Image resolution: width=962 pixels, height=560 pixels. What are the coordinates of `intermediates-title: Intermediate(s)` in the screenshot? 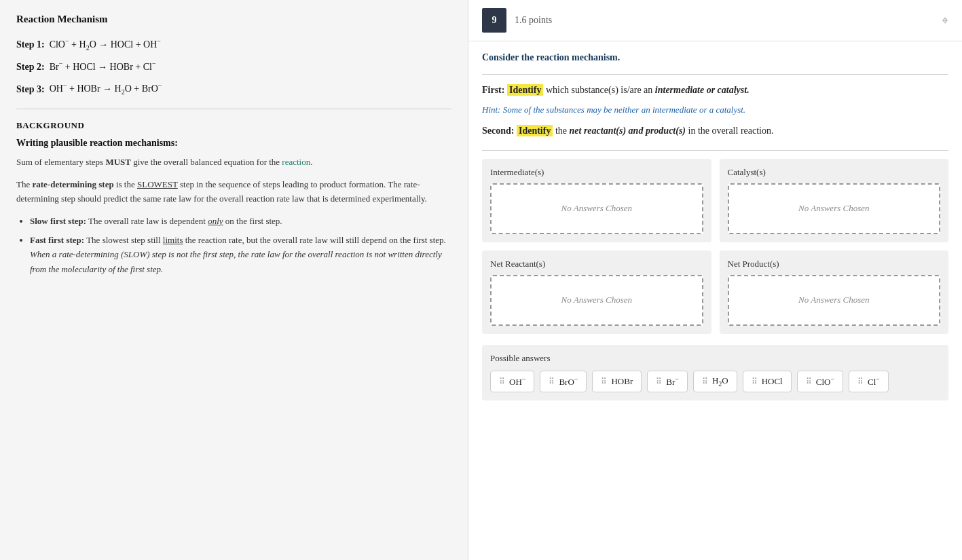 It's located at (597, 172).